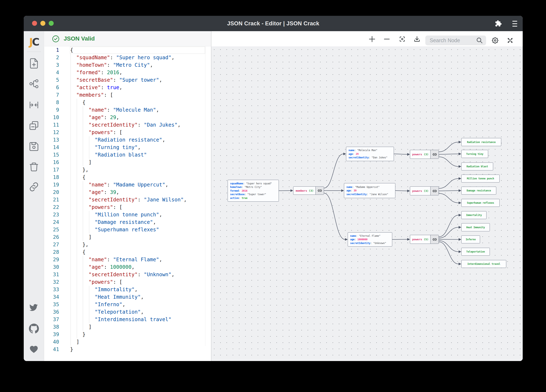  Describe the element at coordinates (128, 319) in the screenshot. I see `code-line-37: 37"Interdimensional travel"` at that location.